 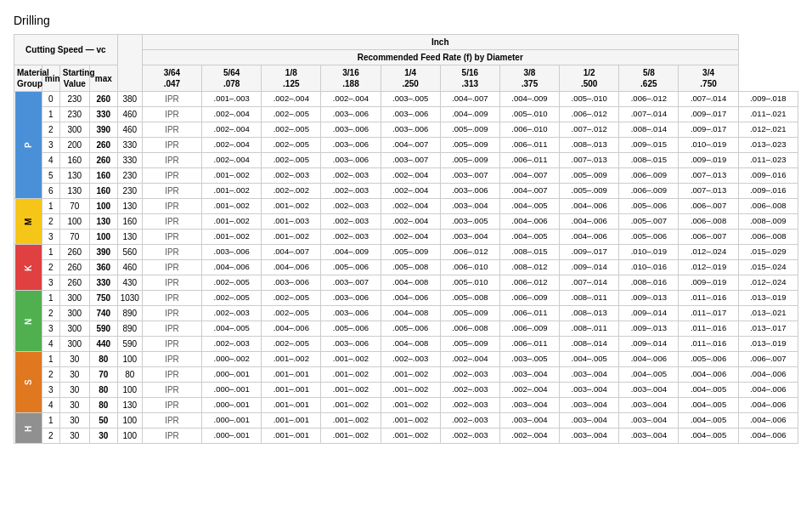 What do you see at coordinates (410, 99) in the screenshot?
I see `feed-rate: .003–.005` at bounding box center [410, 99].